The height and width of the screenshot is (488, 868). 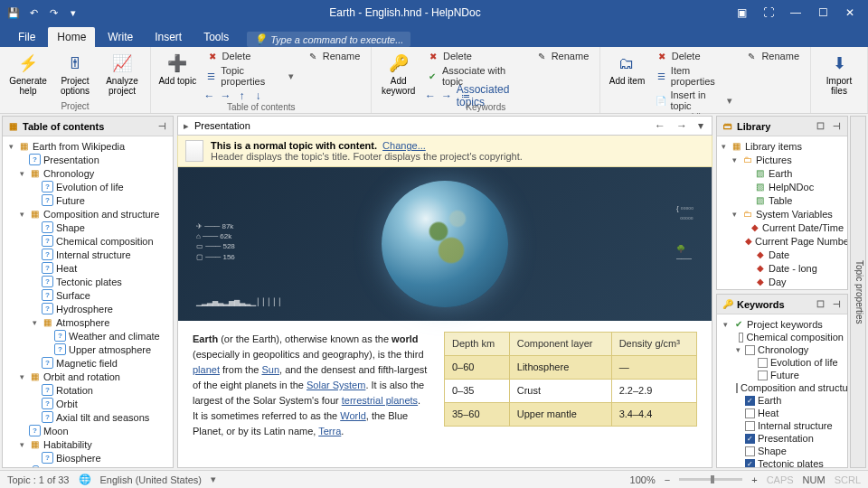 What do you see at coordinates (836, 304) in the screenshot?
I see `kw-pin-icon: ⊣` at bounding box center [836, 304].